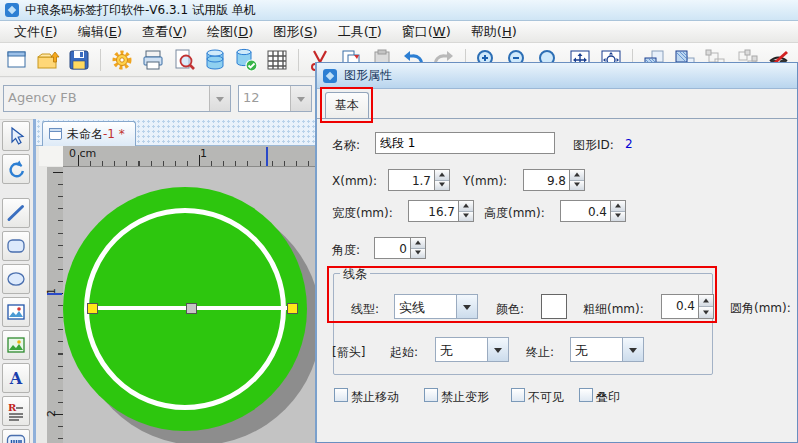 The height and width of the screenshot is (443, 798). I want to click on grid-icon, so click(277, 60).